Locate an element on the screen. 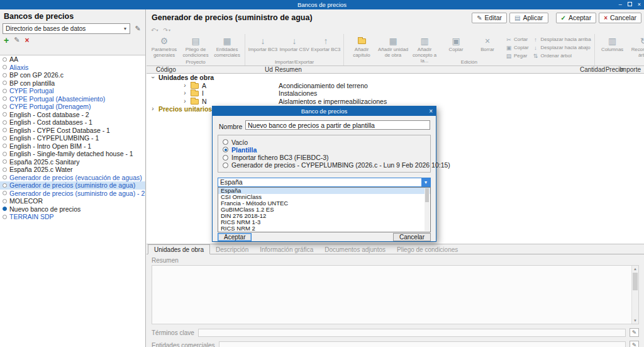 This screenshot has width=644, height=347. list-item: English - Cost databases - 1 is located at coordinates (73, 122).